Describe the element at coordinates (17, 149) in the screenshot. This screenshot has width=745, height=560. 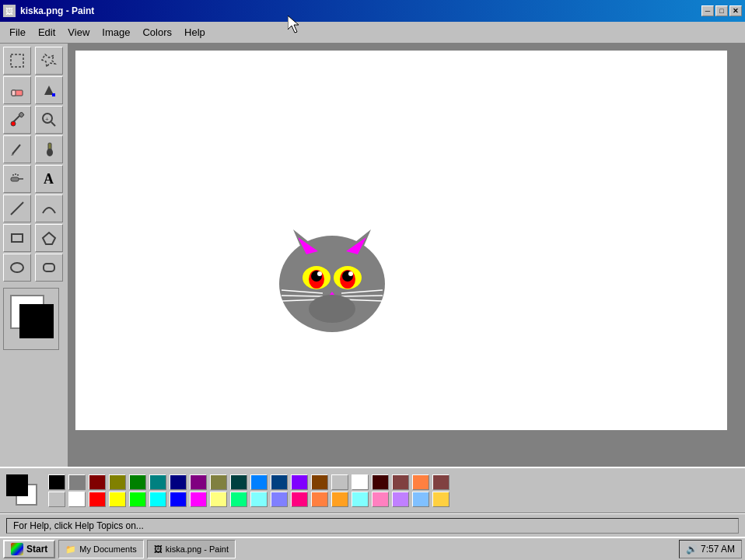
I see `tool-pencil` at that location.